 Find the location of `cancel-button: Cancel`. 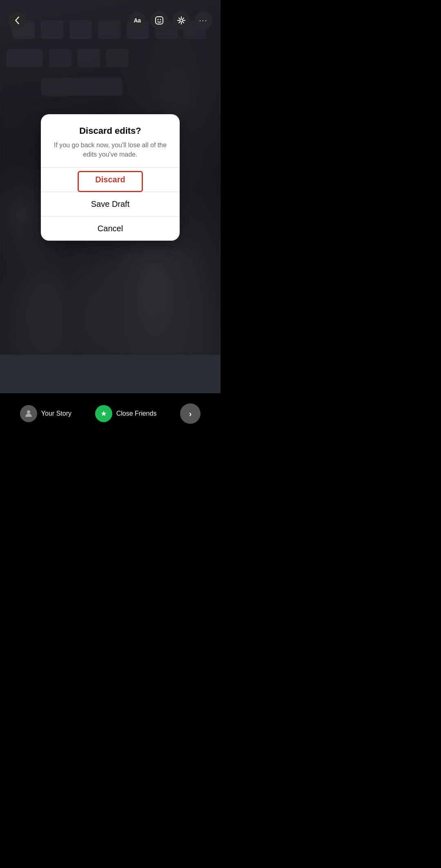

cancel-button: Cancel is located at coordinates (110, 228).